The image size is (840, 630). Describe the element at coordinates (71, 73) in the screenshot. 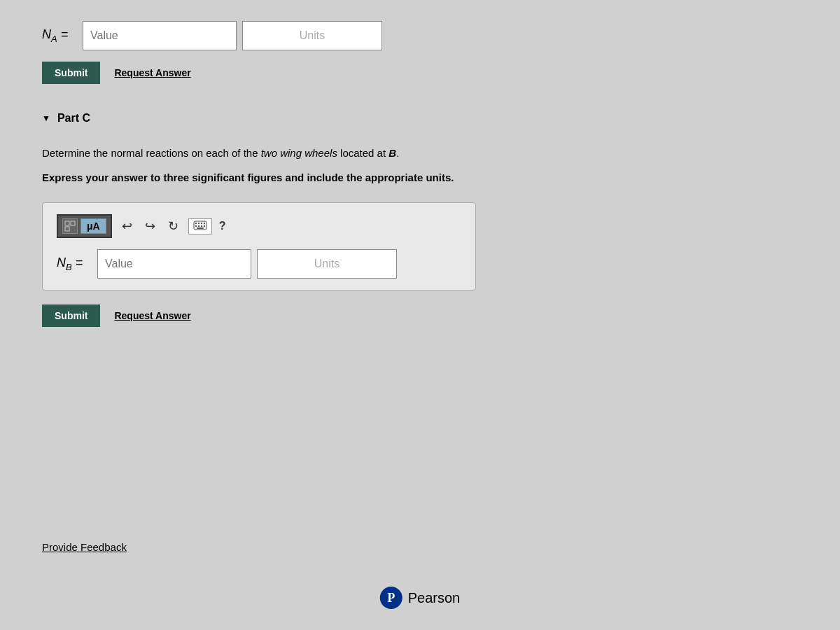

I see `part-a-submit-button: Submit` at that location.